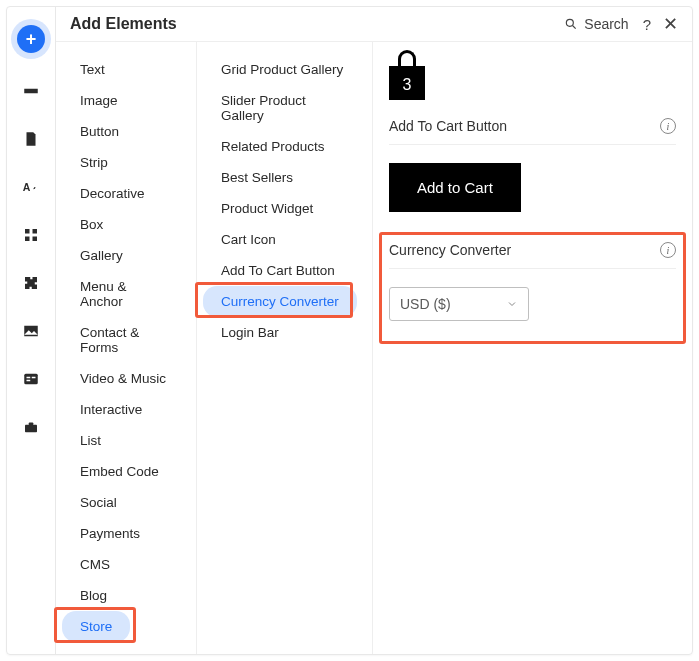 This screenshot has height=661, width=699. I want to click on category-item: Embed Code, so click(120, 472).